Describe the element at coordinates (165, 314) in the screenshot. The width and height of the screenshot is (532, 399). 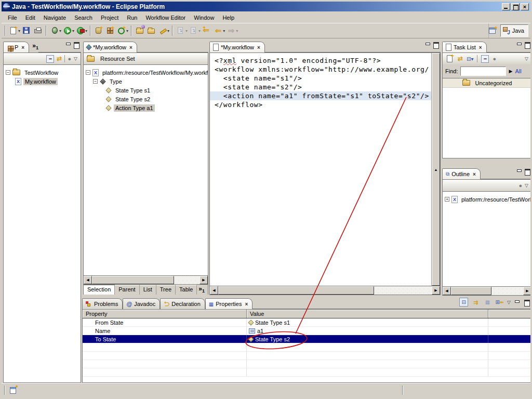
I see `property-column-header: Property` at that location.